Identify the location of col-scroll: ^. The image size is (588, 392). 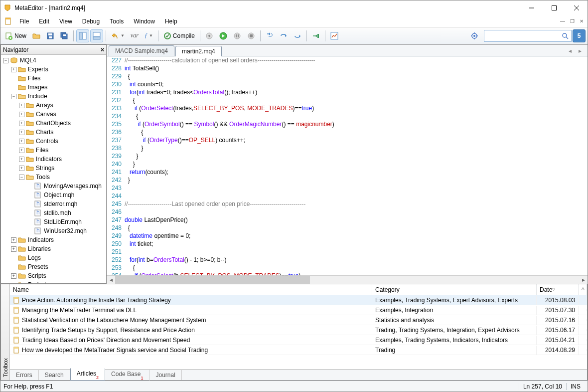
(583, 289).